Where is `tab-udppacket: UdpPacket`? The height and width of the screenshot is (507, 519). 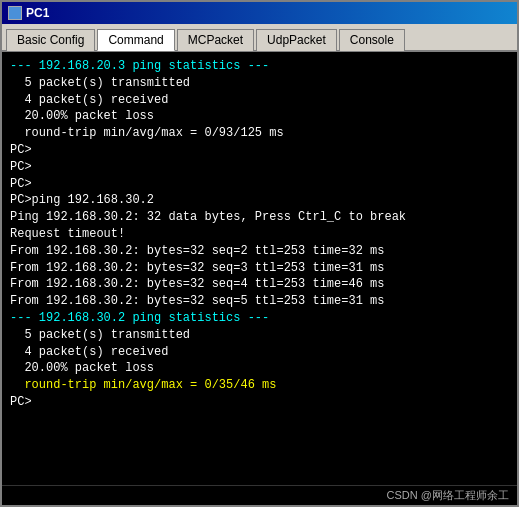
tab-udppacket: UdpPacket is located at coordinates (296, 40).